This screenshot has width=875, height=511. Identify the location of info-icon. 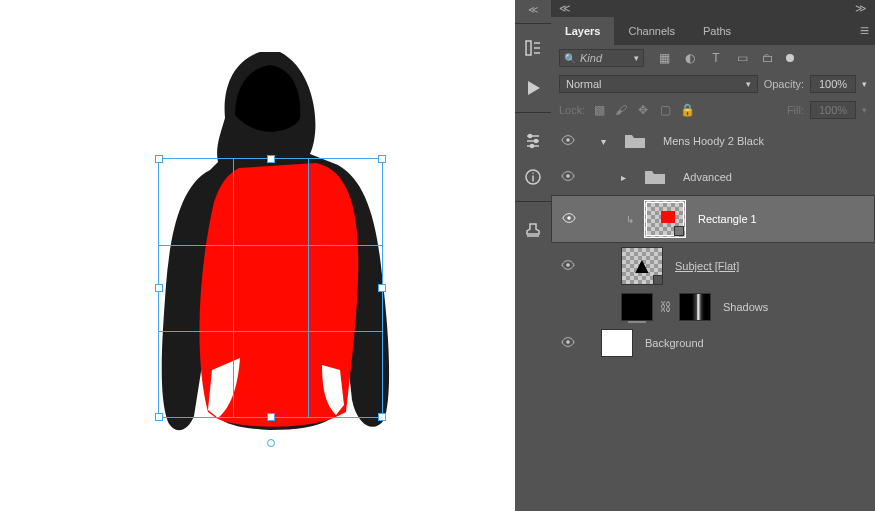
(533, 177).